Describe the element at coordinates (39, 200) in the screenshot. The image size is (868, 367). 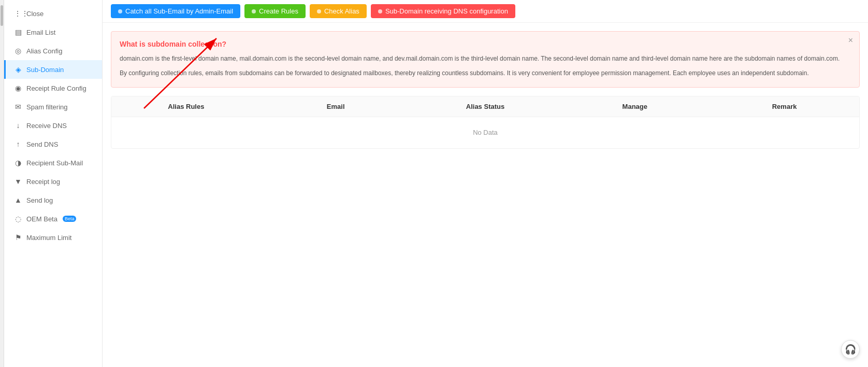
I see `sidebar-item-label-send-log: Send log` at that location.